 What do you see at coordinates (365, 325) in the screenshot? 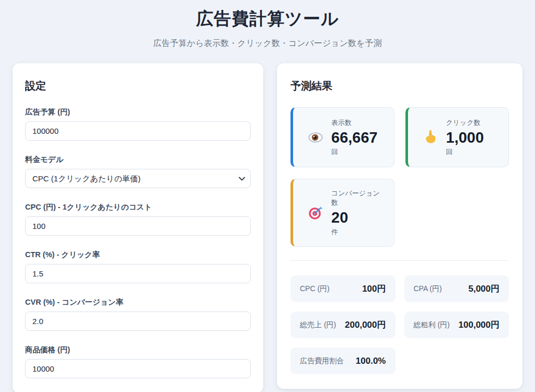
I see `stat-total-sales-value: 200,000円` at bounding box center [365, 325].